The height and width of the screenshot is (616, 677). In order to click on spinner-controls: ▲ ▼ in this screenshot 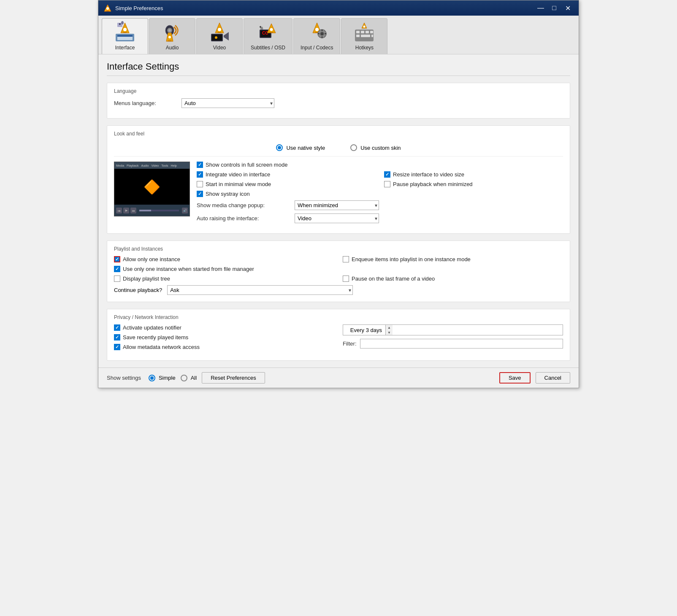, I will do `click(389, 330)`.